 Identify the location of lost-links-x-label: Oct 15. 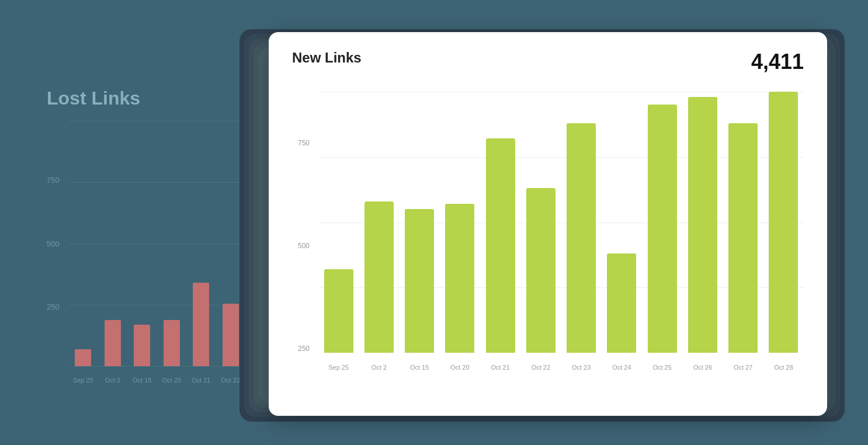
(143, 380).